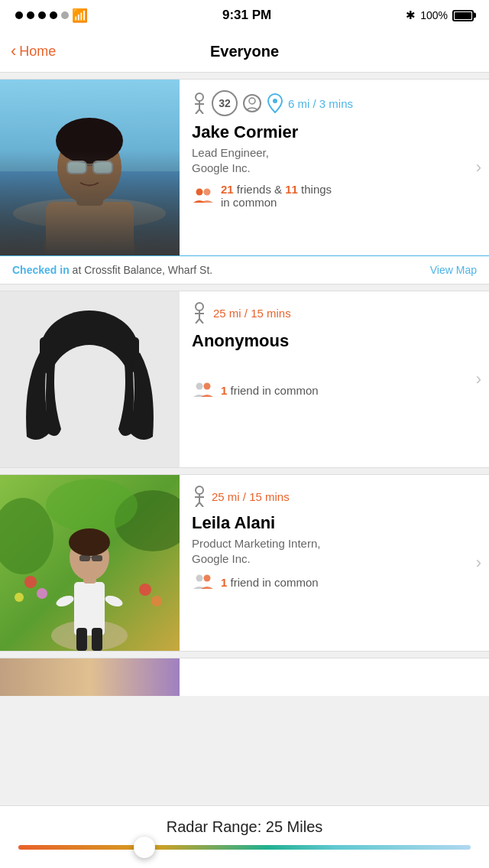 Image resolution: width=489 pixels, height=868 pixels. What do you see at coordinates (244, 827) in the screenshot?
I see `radar-label: Radar Range: 25 Miles` at bounding box center [244, 827].